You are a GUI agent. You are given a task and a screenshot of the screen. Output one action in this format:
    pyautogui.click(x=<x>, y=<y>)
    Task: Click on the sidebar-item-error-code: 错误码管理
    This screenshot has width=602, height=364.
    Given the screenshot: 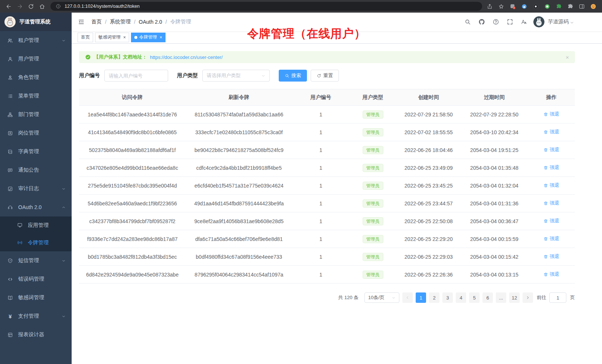 What is the action you would take?
    pyautogui.click(x=36, y=279)
    